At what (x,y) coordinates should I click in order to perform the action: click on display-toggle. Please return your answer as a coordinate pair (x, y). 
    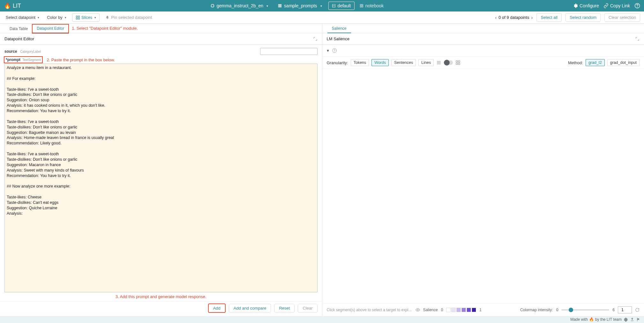
    Looking at the image, I should click on (448, 63).